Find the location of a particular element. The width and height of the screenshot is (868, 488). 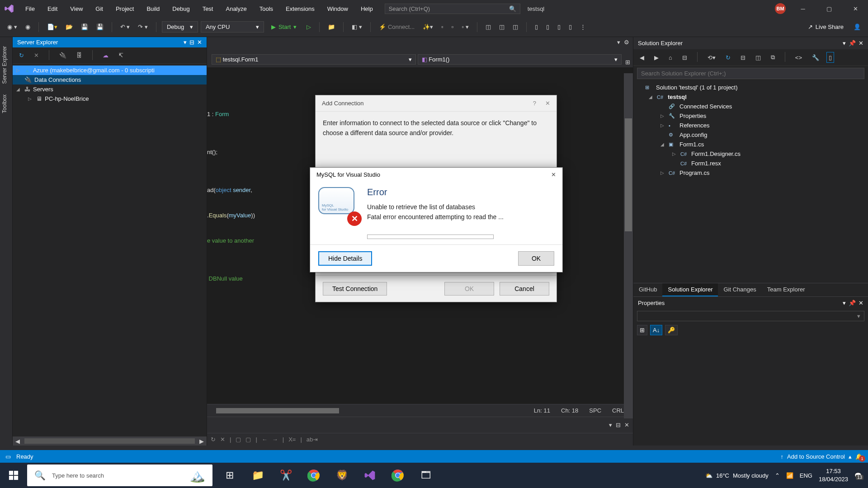

minimize-button: ─ is located at coordinates (803, 9).